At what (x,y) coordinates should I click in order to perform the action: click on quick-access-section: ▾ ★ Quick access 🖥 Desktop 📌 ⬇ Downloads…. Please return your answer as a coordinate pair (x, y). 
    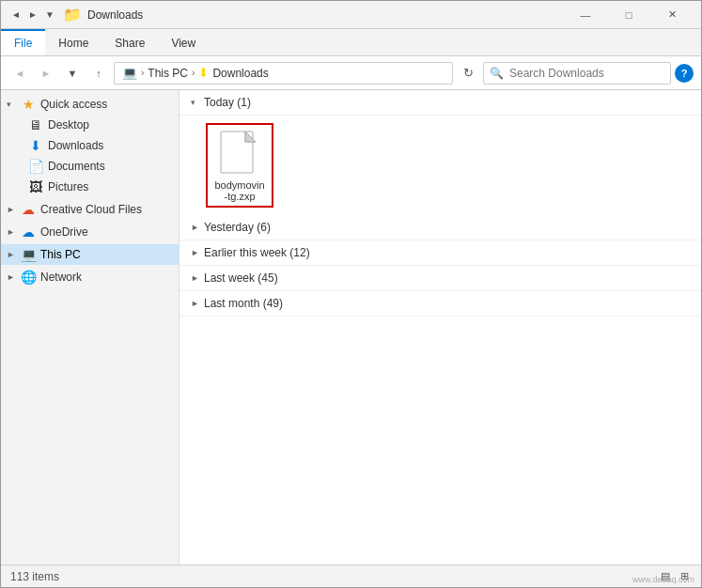
    Looking at the image, I should click on (90, 146).